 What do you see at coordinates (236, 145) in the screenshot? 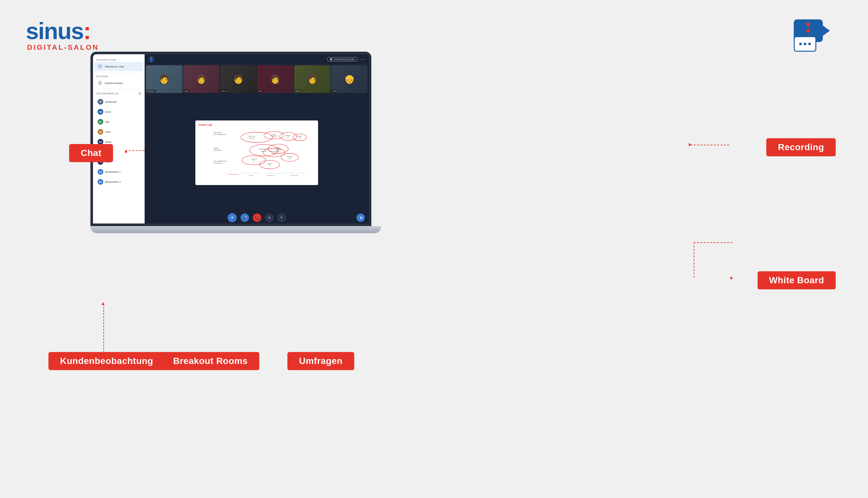
I see `laptop: NACHRICHTEN Öffentlicher Chat NOTIZEN` at bounding box center [236, 145].